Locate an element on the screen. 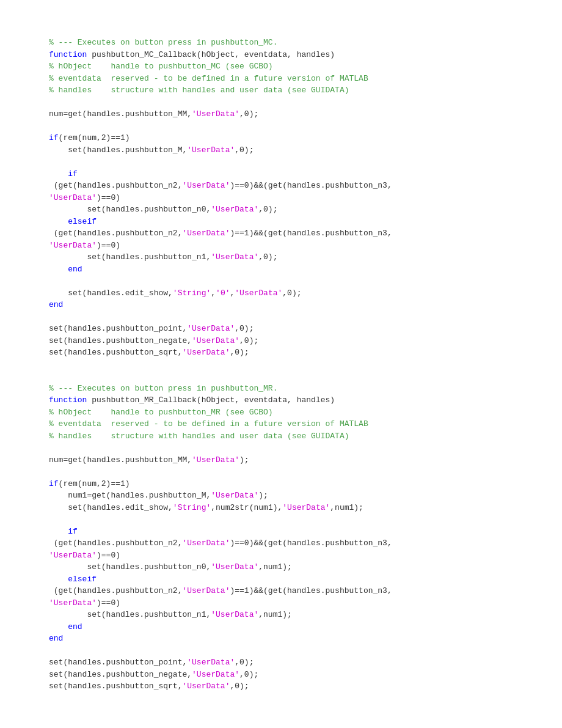 This screenshot has height=728, width=562. normal-text: pushbutton_MC_Callback(hObject, eventdat… is located at coordinates (211, 55).